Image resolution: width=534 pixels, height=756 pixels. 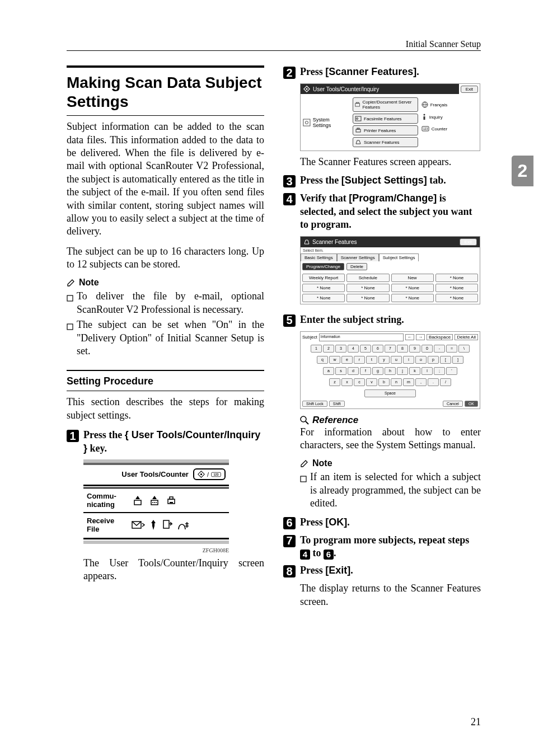 I want to click on pencil-icon, so click(x=305, y=463).